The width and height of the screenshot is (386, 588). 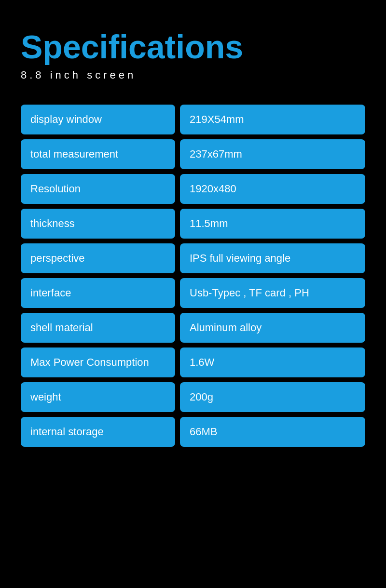 I want to click on table-row: shell materialAluminum alloy, so click(x=193, y=328).